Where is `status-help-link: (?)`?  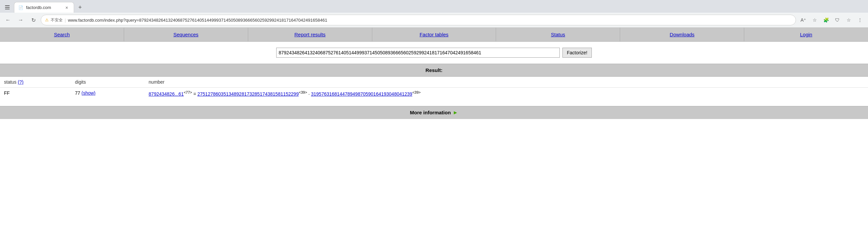
status-help-link: (?) is located at coordinates (20, 82).